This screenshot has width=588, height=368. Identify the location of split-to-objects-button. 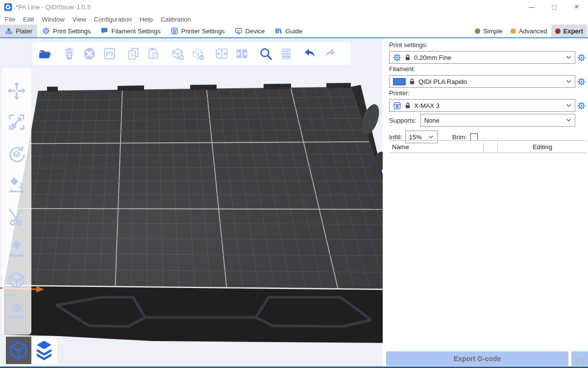
(221, 53).